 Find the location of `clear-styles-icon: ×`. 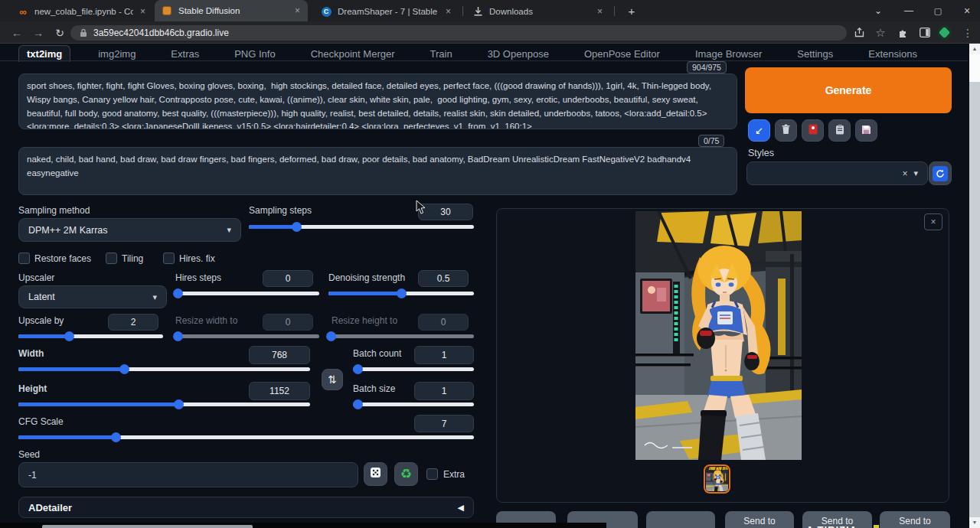

clear-styles-icon: × is located at coordinates (908, 174).